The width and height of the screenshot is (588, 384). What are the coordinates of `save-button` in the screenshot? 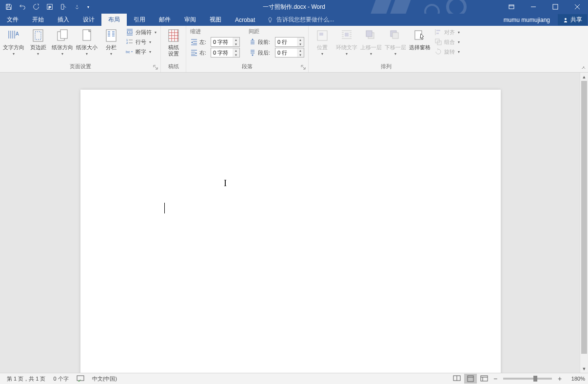 It's located at (9, 7).